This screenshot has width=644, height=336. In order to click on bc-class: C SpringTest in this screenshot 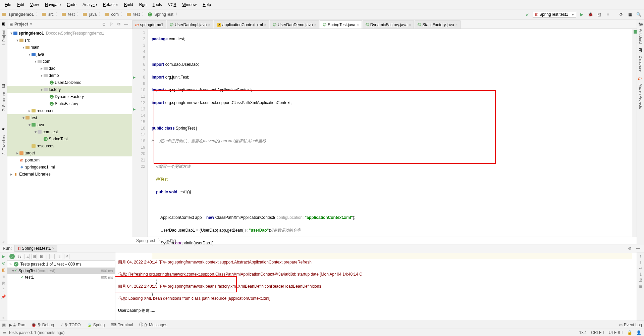, I will do `click(161, 14)`.